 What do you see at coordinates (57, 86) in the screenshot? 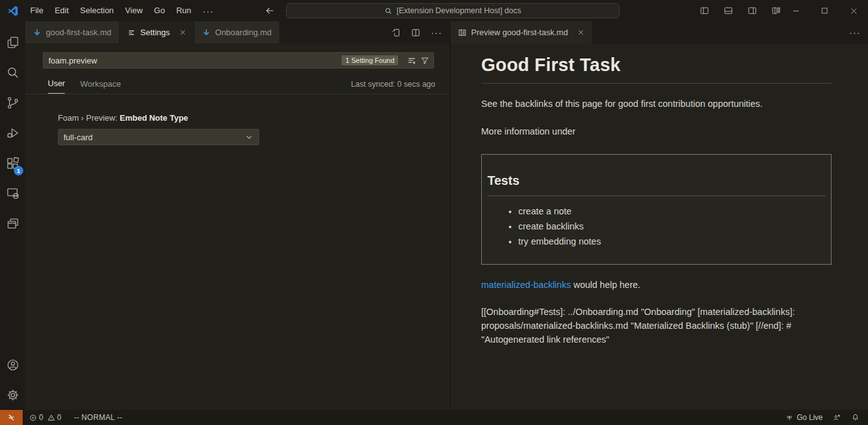
I see `scope-tab-user: User` at bounding box center [57, 86].